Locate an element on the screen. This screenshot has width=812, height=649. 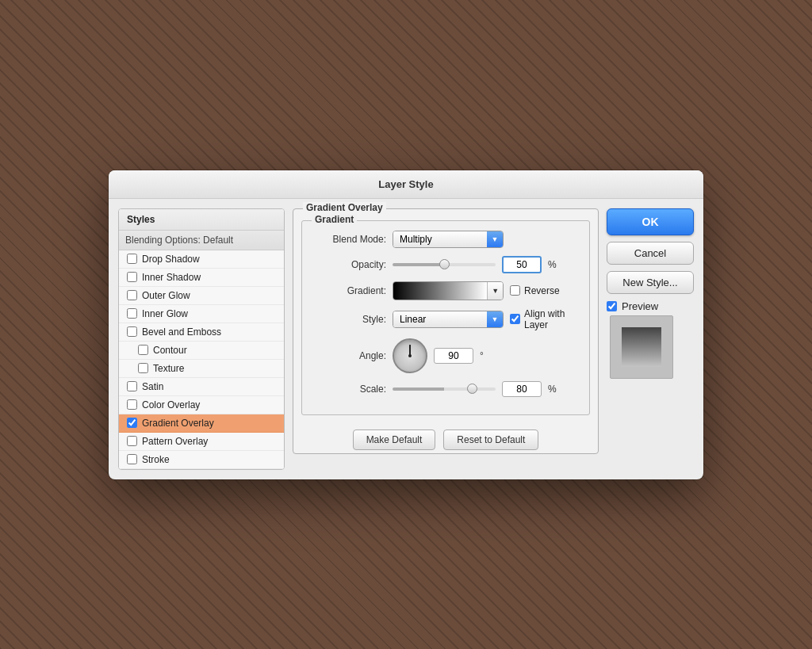
sidebar-section-label: Blending Options: Default is located at coordinates (201, 241).